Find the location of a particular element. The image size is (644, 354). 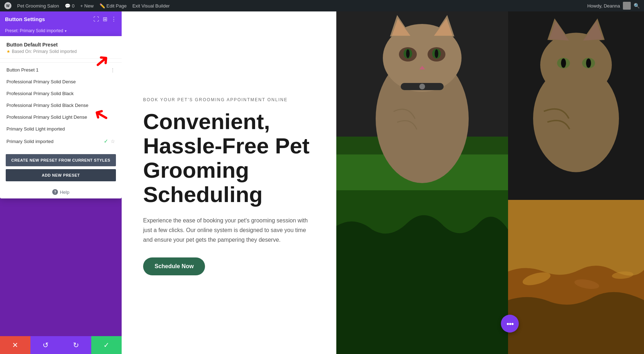

default-preset-section: Button Default Preset ★ Based On: Primar… is located at coordinates (61, 47).